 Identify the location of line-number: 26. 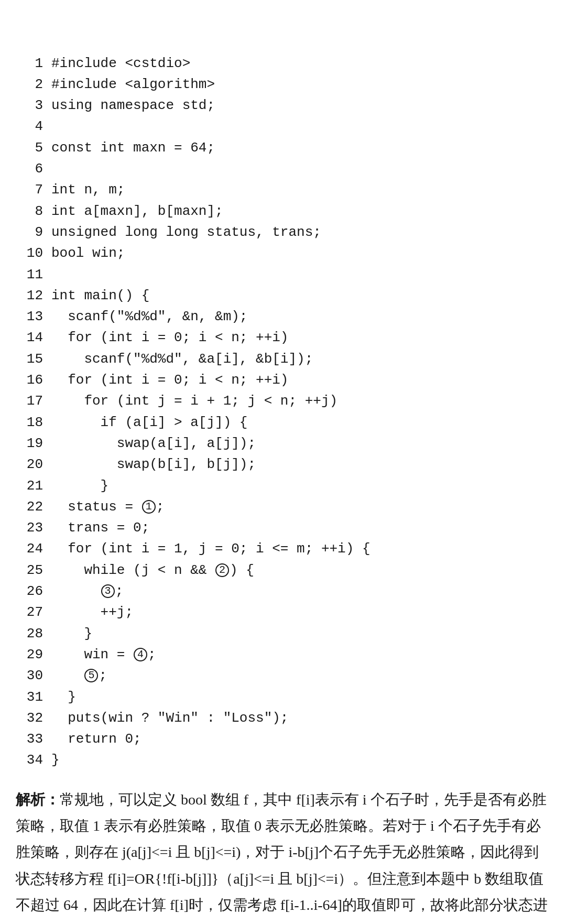
(29, 591).